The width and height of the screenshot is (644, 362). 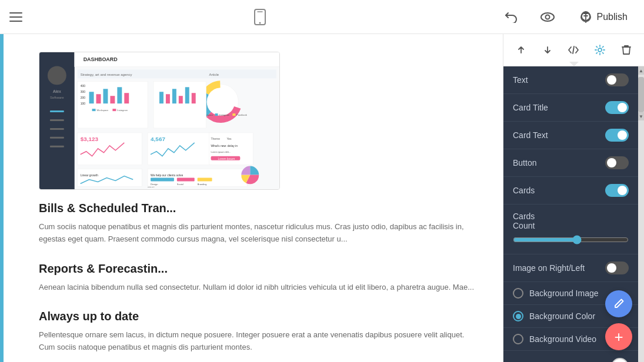 What do you see at coordinates (641, 71) in the screenshot?
I see `scroll-up-button: ▲` at bounding box center [641, 71].